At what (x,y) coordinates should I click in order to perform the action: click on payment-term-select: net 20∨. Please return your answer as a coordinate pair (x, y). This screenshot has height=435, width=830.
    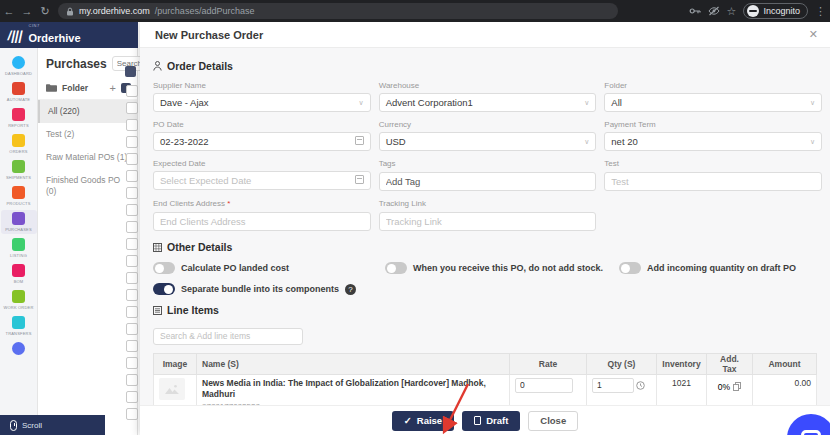
    Looking at the image, I should click on (713, 142).